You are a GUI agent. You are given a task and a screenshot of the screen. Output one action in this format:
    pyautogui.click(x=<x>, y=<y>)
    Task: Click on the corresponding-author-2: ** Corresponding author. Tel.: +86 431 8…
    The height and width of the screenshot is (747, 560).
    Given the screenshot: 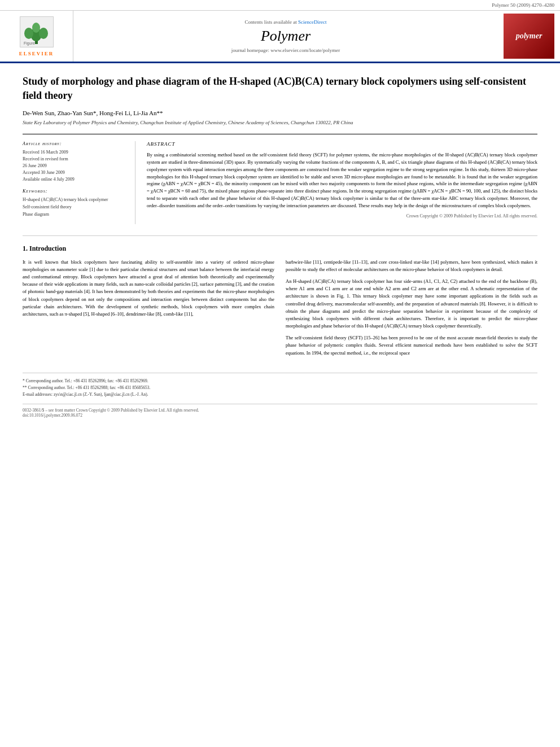 What is the action you would take?
    pyautogui.click(x=280, y=388)
    